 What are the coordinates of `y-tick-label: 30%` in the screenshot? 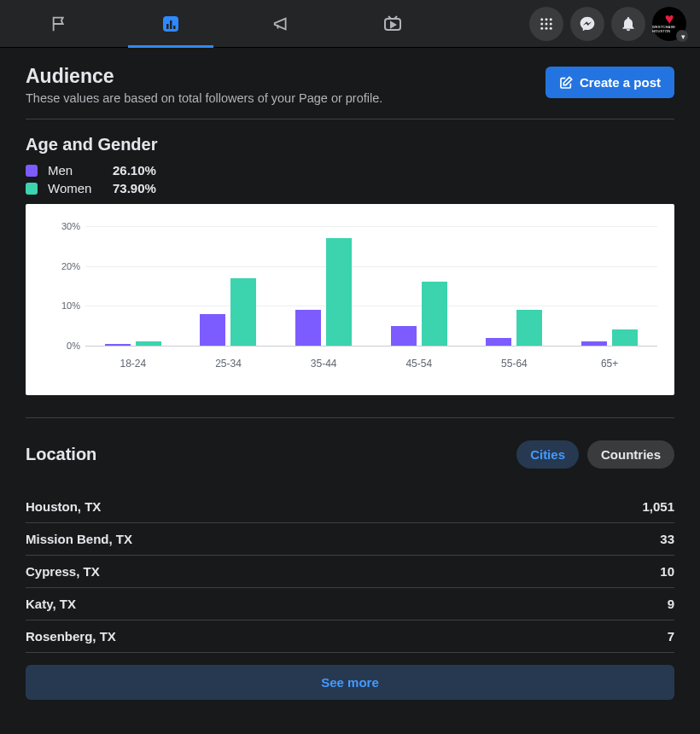 It's located at (67, 226).